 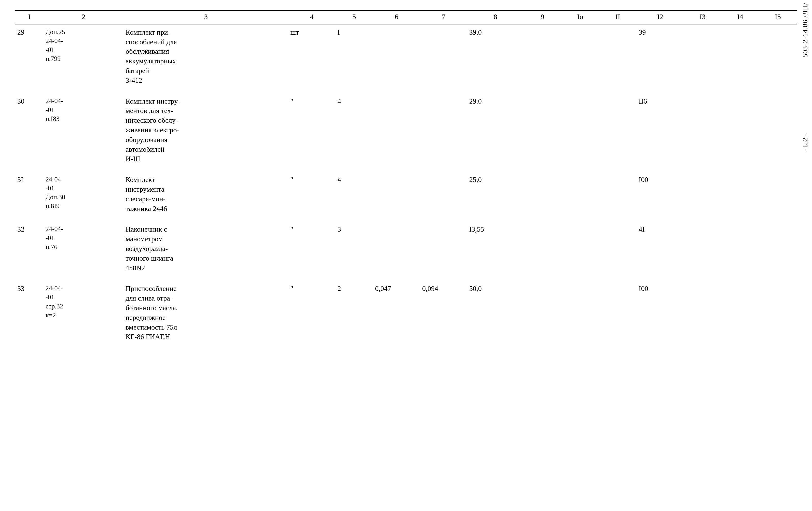 I want to click on side-text-container: 503-2-14.86 /ЛП/ - I52 -, so click(x=805, y=256).